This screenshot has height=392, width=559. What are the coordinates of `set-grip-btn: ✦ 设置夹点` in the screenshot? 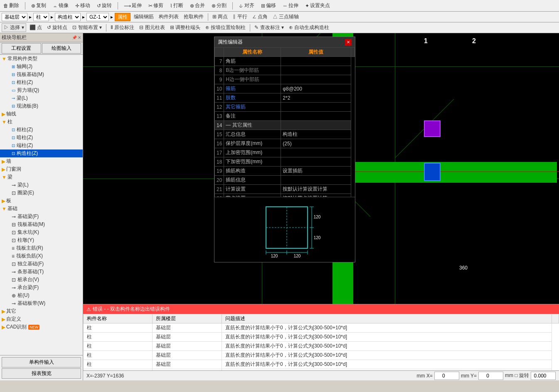 It's located at (318, 6).